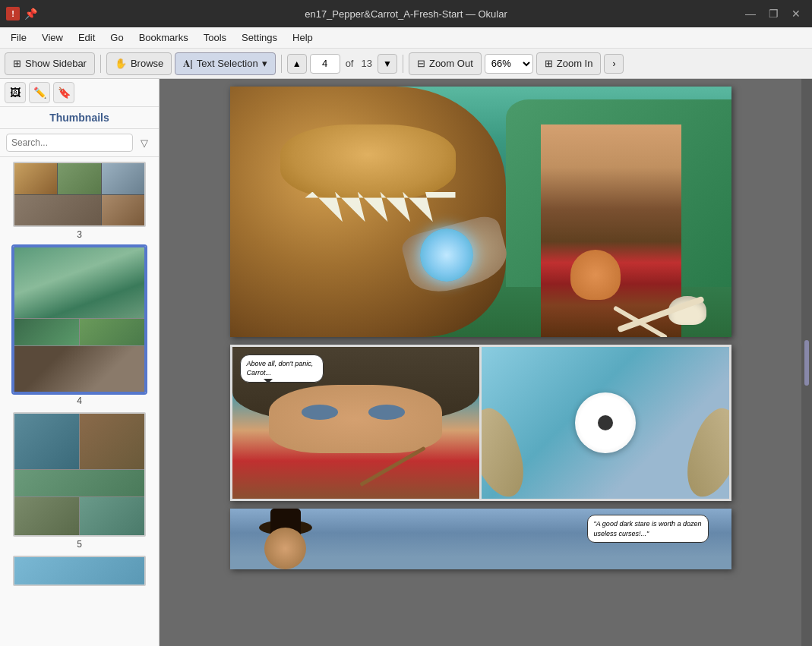 The width and height of the screenshot is (812, 646). Describe the element at coordinates (548, 64) in the screenshot. I see `zoom-in-icon: ⊞` at that location.